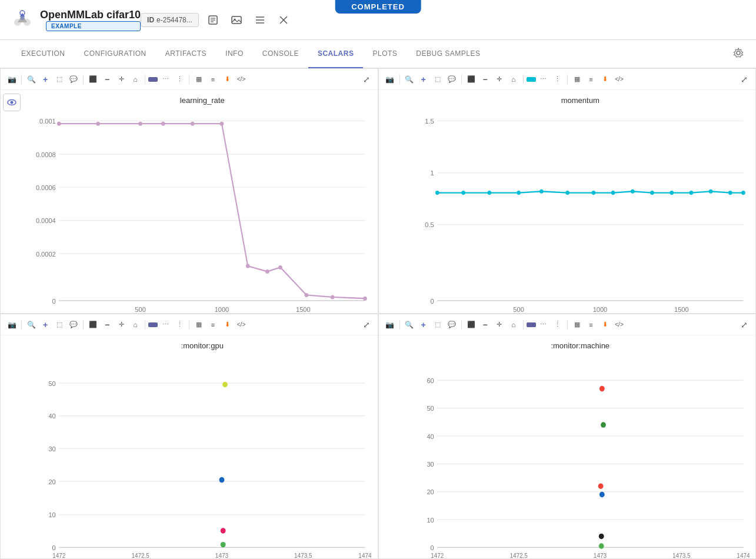  I want to click on plus-btn-mom: +, so click(424, 79).